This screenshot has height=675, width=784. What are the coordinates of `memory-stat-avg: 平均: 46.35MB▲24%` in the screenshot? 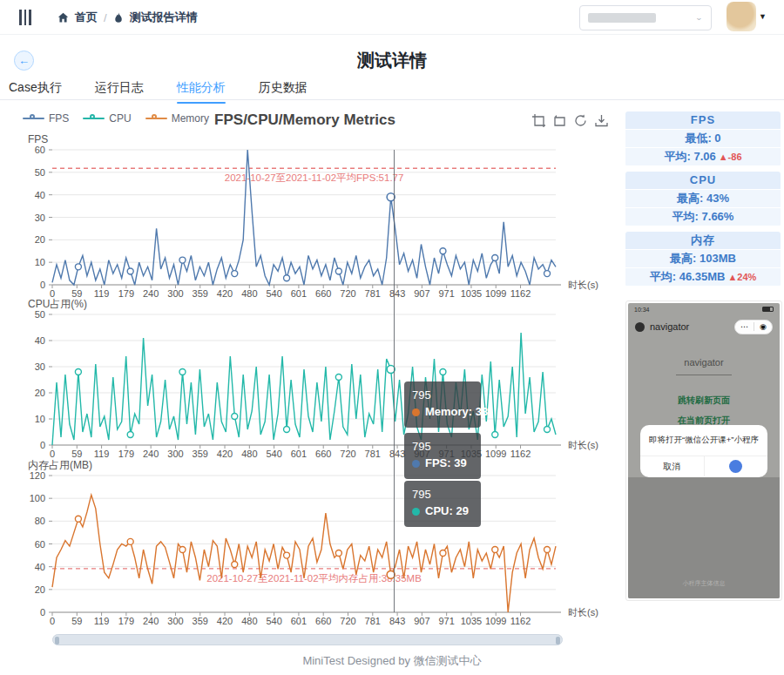 It's located at (703, 277).